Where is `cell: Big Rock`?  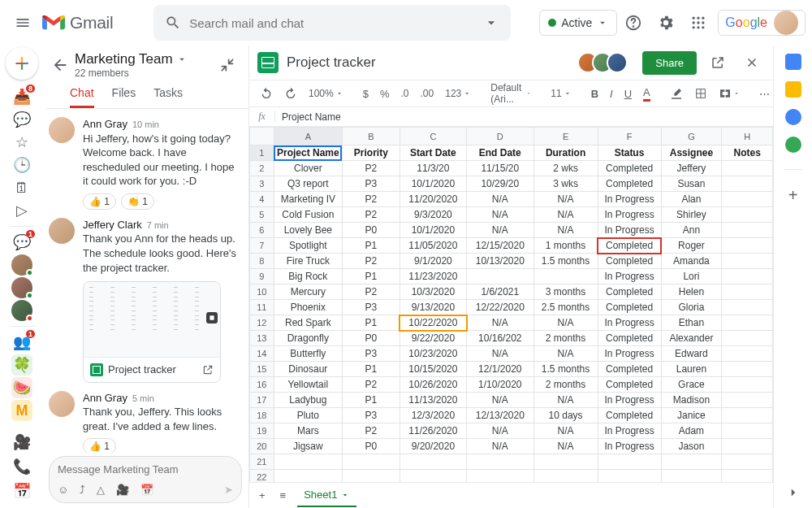 cell: Big Rock is located at coordinates (308, 276).